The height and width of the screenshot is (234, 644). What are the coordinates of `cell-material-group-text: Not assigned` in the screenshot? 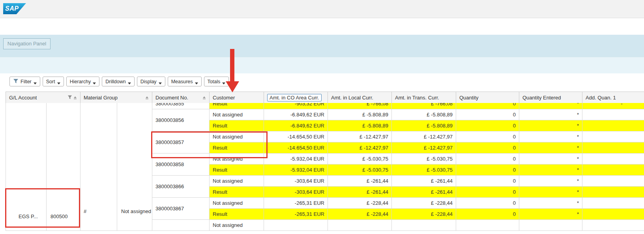 It's located at (135, 167).